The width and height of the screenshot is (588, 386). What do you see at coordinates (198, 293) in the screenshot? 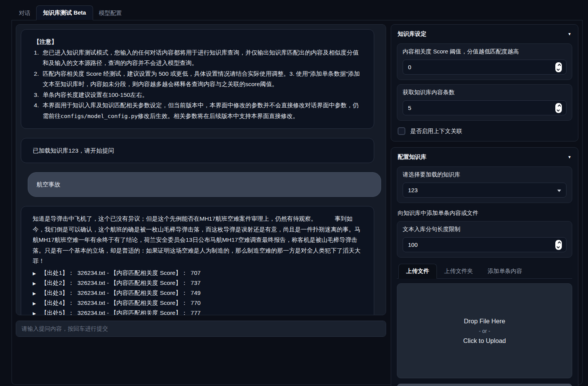
I see `source-details-row: ▶ 【出处3】： 326234.txt - 【内容匹配相关度 Score】： 7…` at bounding box center [198, 293].